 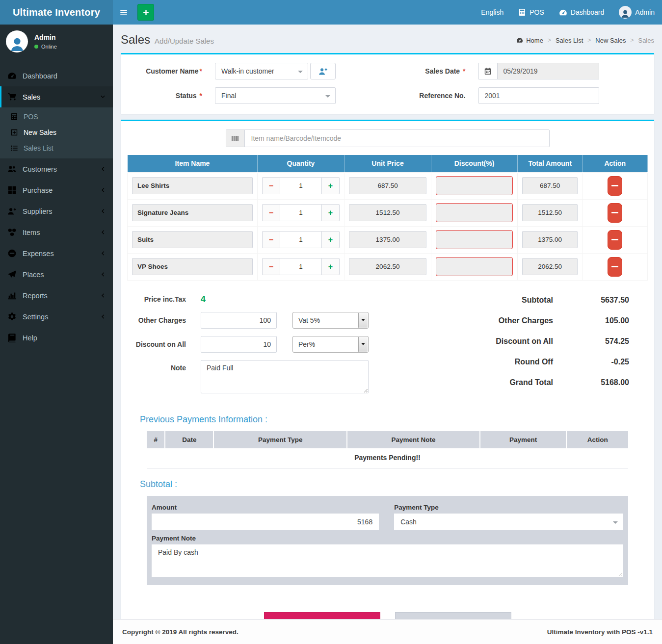 What do you see at coordinates (388, 213) in the screenshot?
I see `table-row: − +` at bounding box center [388, 213].